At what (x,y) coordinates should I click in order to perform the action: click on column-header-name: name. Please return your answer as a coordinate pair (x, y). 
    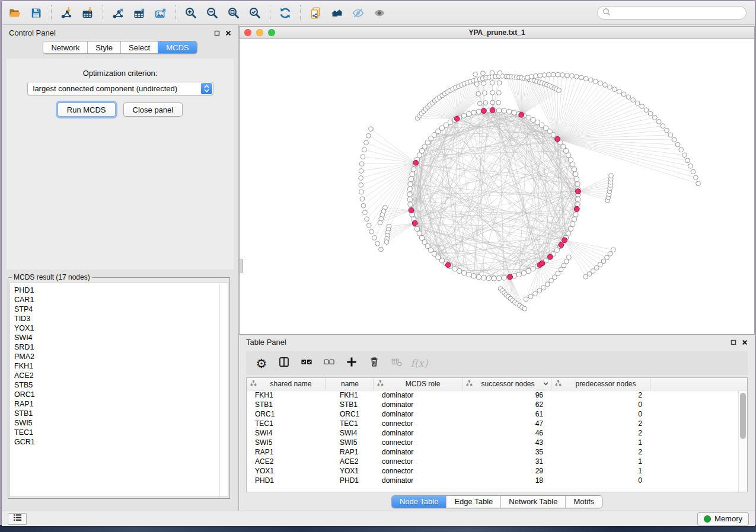
    Looking at the image, I should click on (350, 384).